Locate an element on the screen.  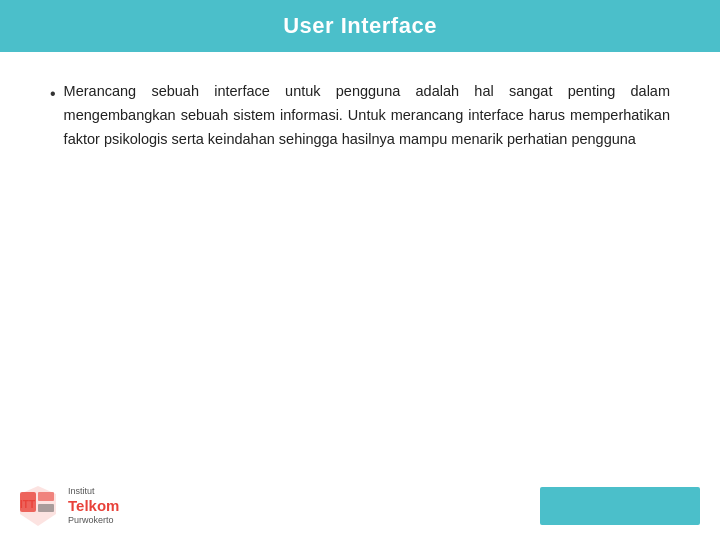
logo-area: ITT Institut Telkom Purwokerto is located at coordinates (68, 506).